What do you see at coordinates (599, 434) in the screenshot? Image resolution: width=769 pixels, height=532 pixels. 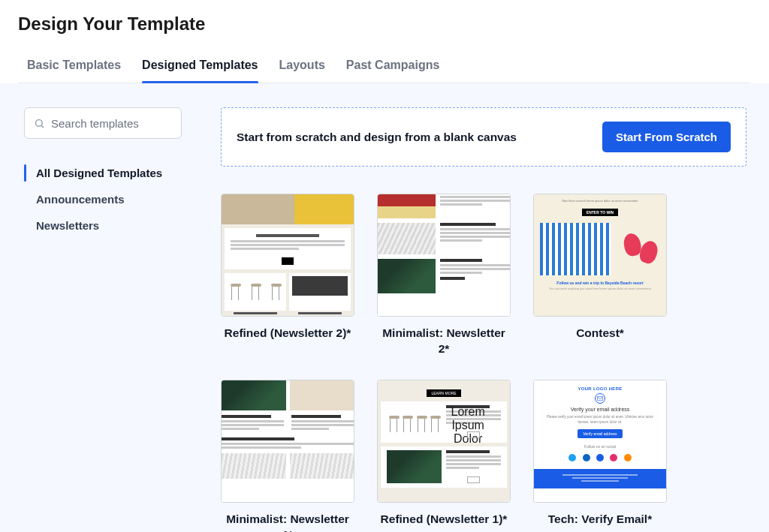 I see `verify-email-button: Verify email address` at bounding box center [599, 434].